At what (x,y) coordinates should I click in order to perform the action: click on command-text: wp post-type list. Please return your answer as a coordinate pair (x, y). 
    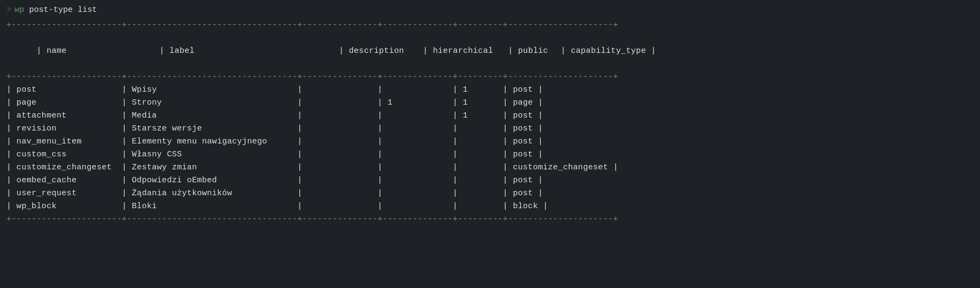
    Looking at the image, I should click on (56, 10).